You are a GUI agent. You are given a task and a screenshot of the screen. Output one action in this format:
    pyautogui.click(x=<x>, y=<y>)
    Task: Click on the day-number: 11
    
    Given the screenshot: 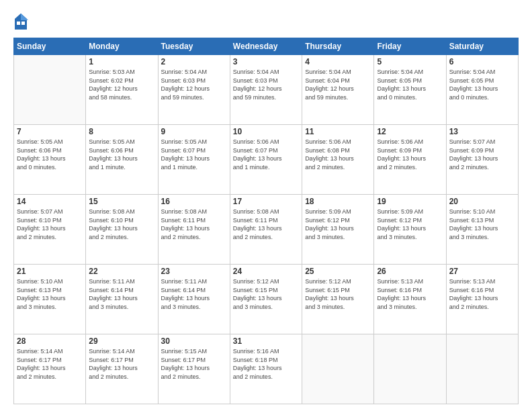 What is the action you would take?
    pyautogui.click(x=338, y=132)
    